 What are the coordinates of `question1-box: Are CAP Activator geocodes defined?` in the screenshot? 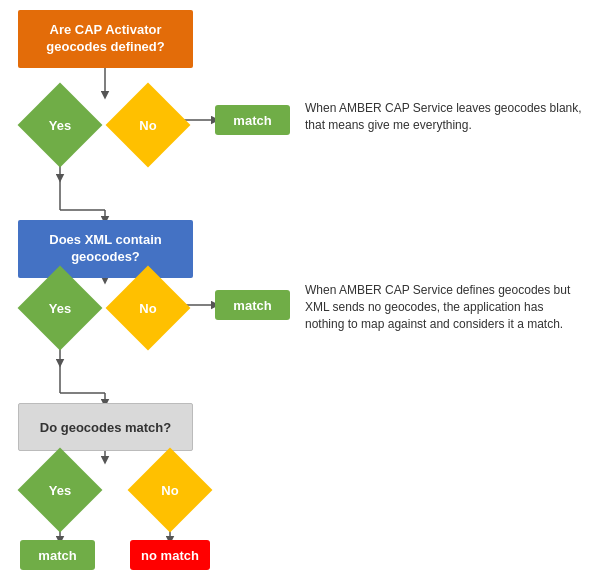 It's located at (106, 39).